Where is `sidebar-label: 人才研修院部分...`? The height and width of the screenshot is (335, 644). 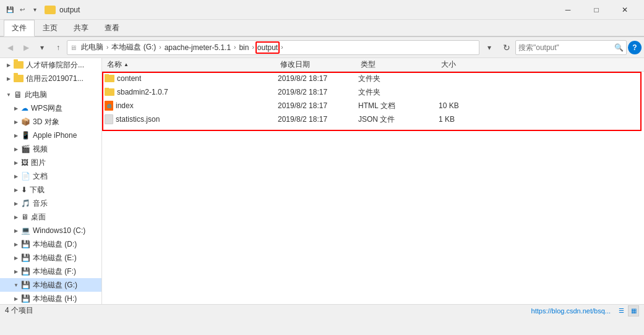
sidebar-label: 人才研修院部分... is located at coordinates (55, 66).